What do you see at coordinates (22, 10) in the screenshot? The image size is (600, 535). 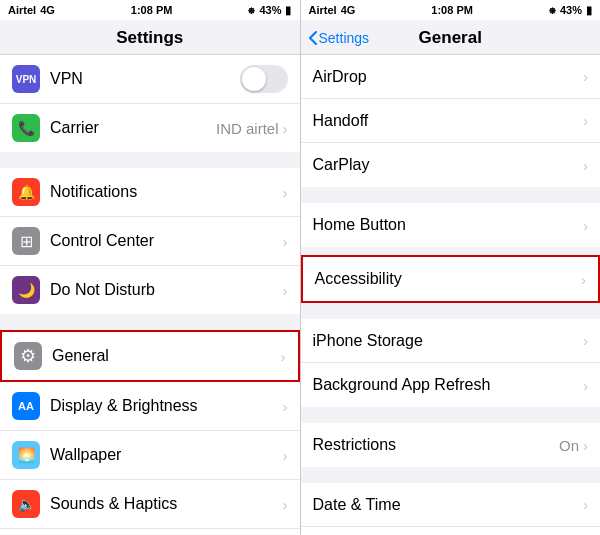 I see `left-carrier: Airtel` at bounding box center [22, 10].